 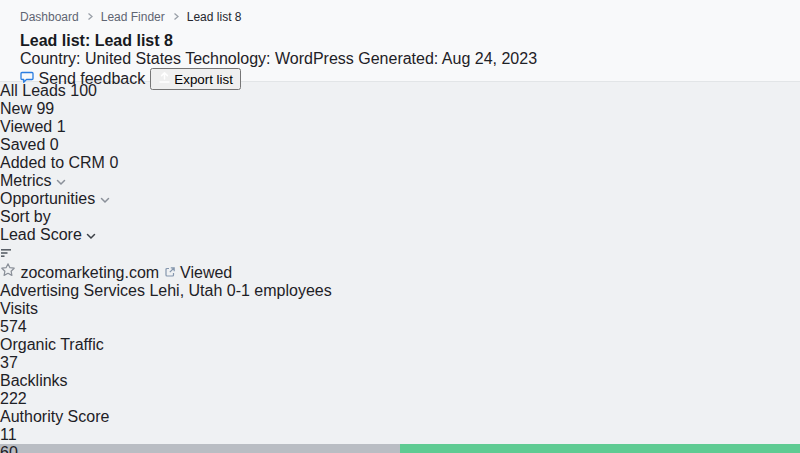 I want to click on tab-label: Viewed, so click(x=26, y=126).